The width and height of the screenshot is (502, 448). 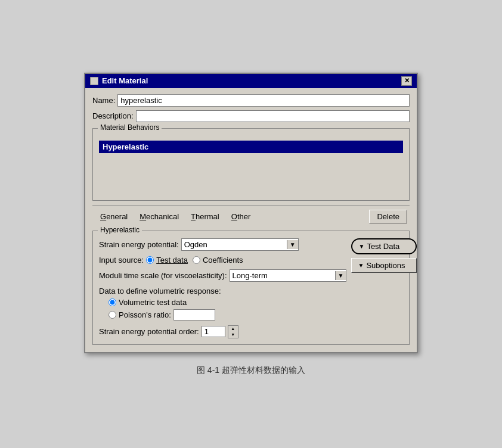 I want to click on volumetric-radio-row-2: Poisson's ratio:, so click(x=228, y=315).